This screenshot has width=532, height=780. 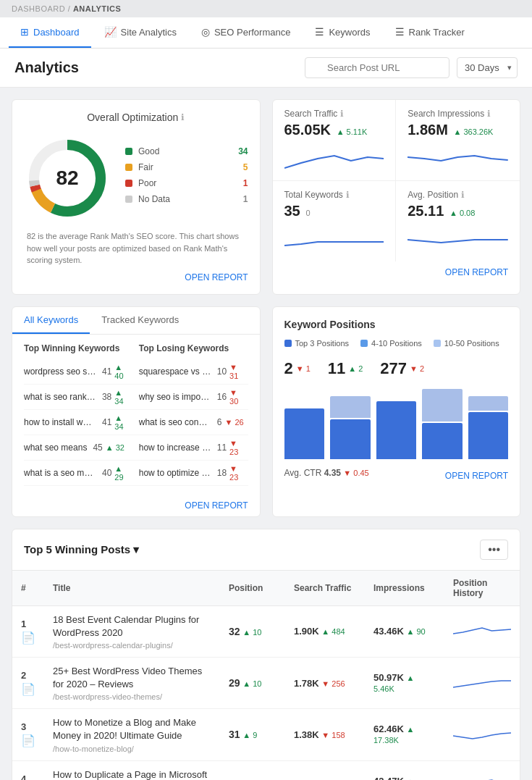 I want to click on nav-tabs: ⊞ Dashboard 📈 Site Analytics ◎ SEO Perfo…, so click(x=266, y=33).